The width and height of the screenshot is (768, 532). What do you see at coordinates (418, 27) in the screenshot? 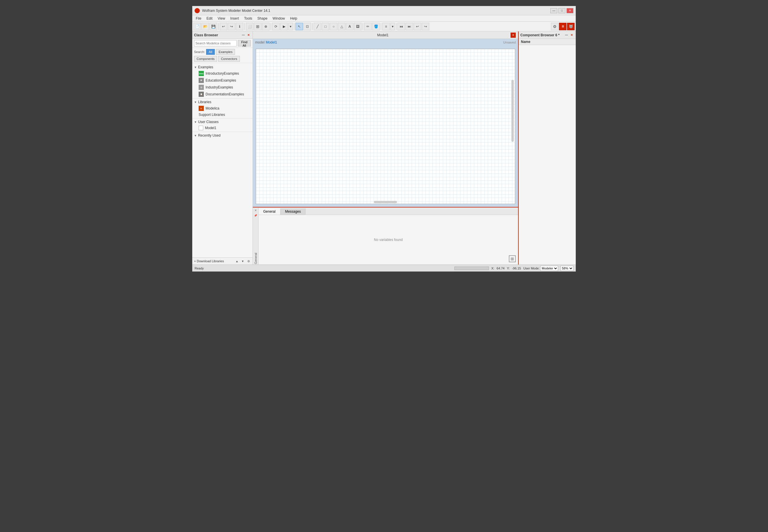
I see `undo2-button: ↩` at bounding box center [418, 27].